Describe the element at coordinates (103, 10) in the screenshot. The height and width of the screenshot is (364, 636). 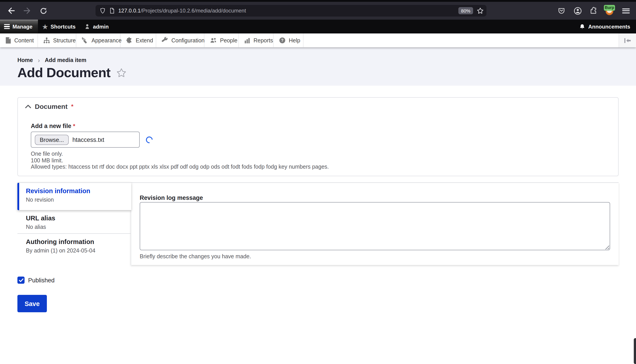
I see `shield-icon` at that location.